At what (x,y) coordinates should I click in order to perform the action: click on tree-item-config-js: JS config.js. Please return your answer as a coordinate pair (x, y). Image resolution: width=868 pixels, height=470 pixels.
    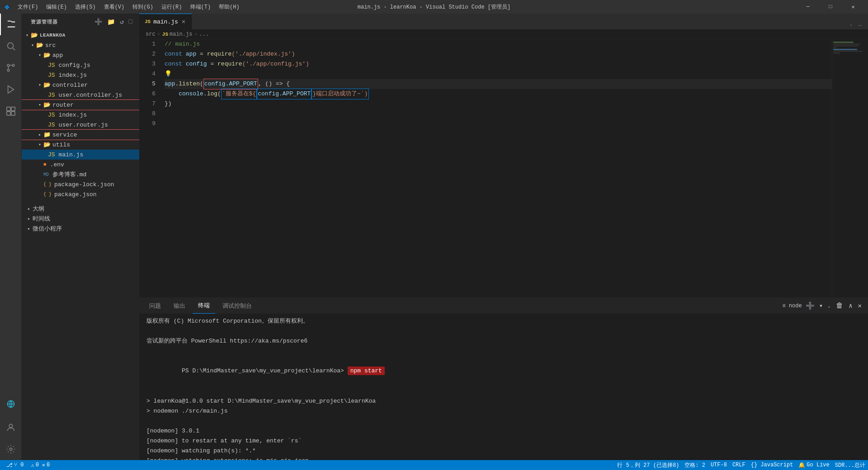
    Looking at the image, I should click on (80, 65).